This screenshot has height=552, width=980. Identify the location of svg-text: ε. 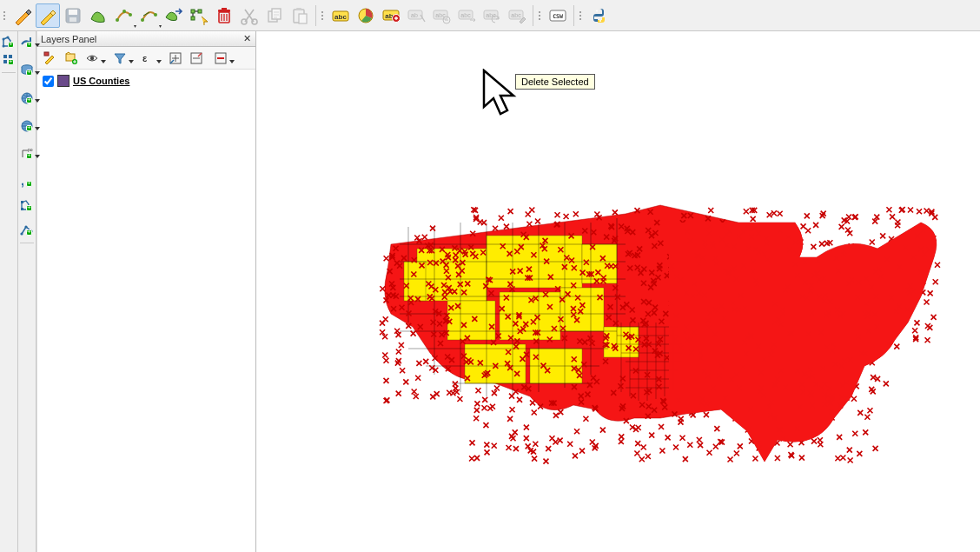
(145, 58).